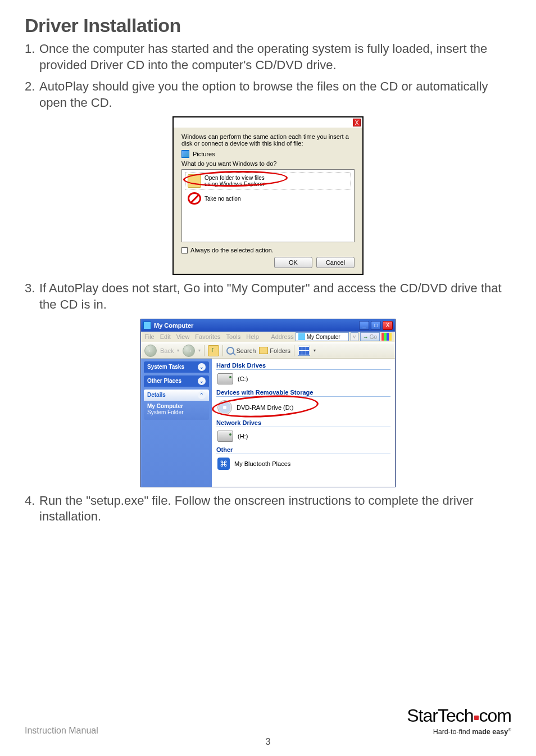 This screenshot has height=756, width=536. Describe the element at coordinates (268, 26) in the screenshot. I see `page-title: Driver Installation` at that location.